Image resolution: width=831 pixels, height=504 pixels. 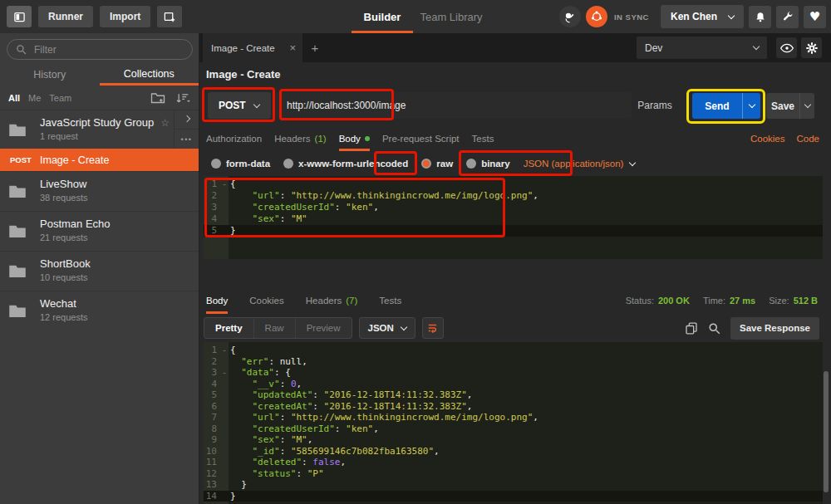 What do you see at coordinates (217, 301) in the screenshot?
I see `response-tab-body: Body` at bounding box center [217, 301].